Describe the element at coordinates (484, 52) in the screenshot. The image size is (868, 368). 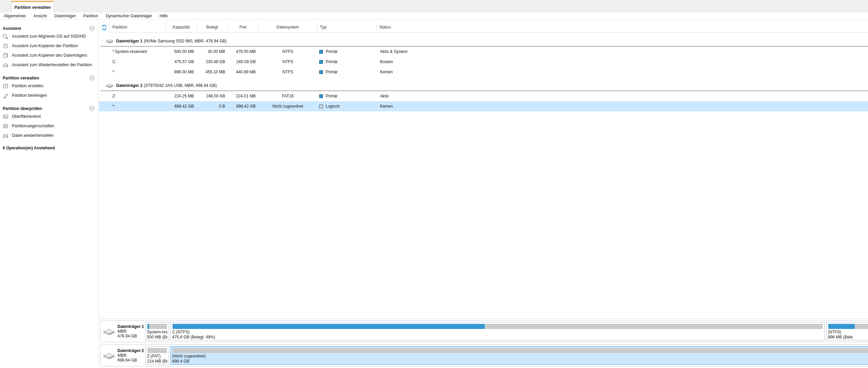
I see `table-row: *:System-reserviert 500.00 MB 30.00 MB 4…` at that location.